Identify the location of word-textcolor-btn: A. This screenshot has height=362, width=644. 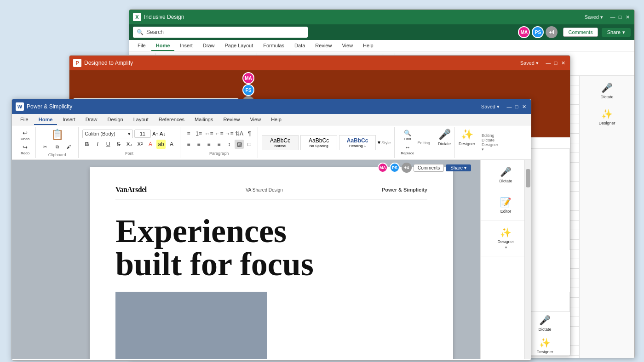
(150, 144).